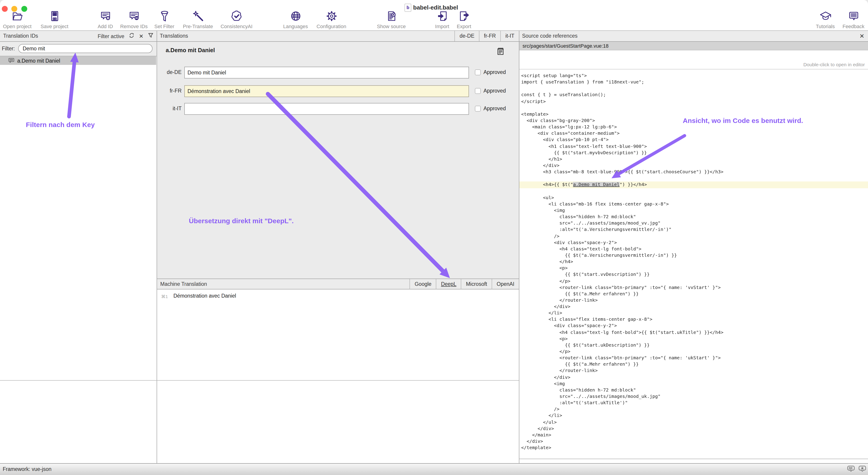 The image size is (868, 475). What do you see at coordinates (391, 20) in the screenshot?
I see `toolbar-button-show-source: Show source` at bounding box center [391, 20].